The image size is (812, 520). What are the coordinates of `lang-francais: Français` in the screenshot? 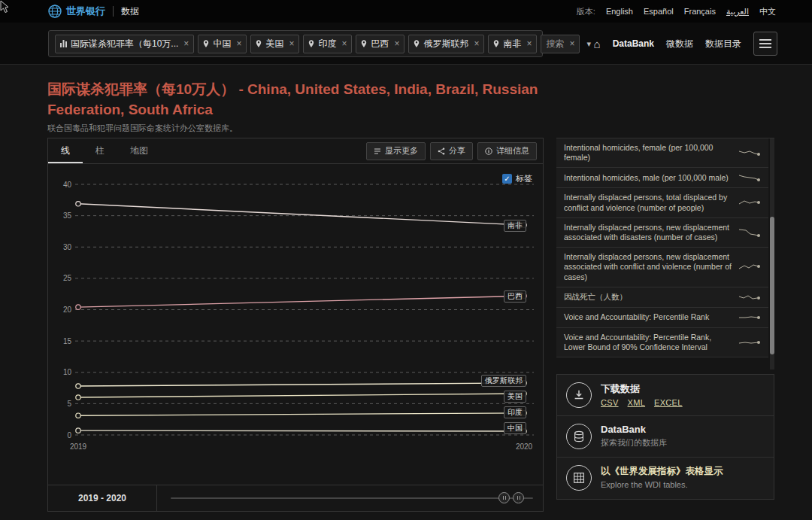 It's located at (700, 11).